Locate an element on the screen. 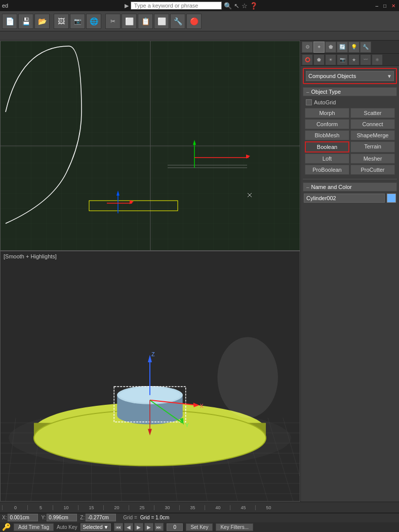 The height and width of the screenshot is (532, 399). copy-button: ⬜ is located at coordinates (129, 21).